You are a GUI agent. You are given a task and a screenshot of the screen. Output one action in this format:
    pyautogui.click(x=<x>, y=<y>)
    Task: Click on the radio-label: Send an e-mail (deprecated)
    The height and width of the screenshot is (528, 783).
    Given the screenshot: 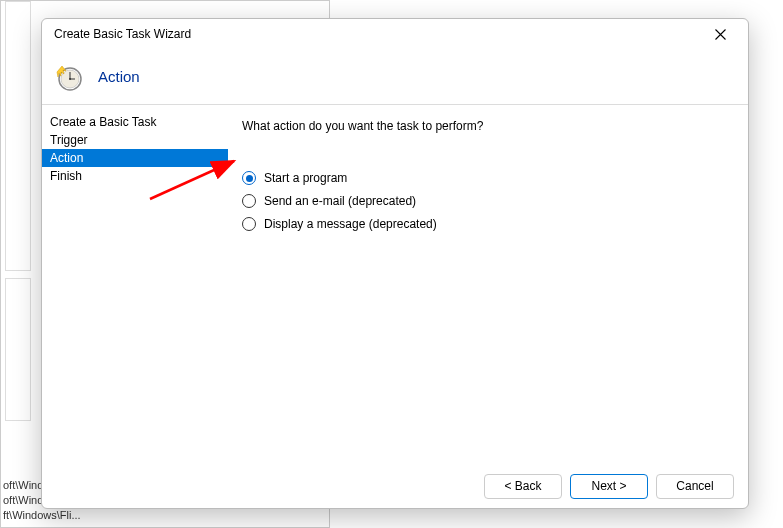 What is the action you would take?
    pyautogui.click(x=340, y=201)
    